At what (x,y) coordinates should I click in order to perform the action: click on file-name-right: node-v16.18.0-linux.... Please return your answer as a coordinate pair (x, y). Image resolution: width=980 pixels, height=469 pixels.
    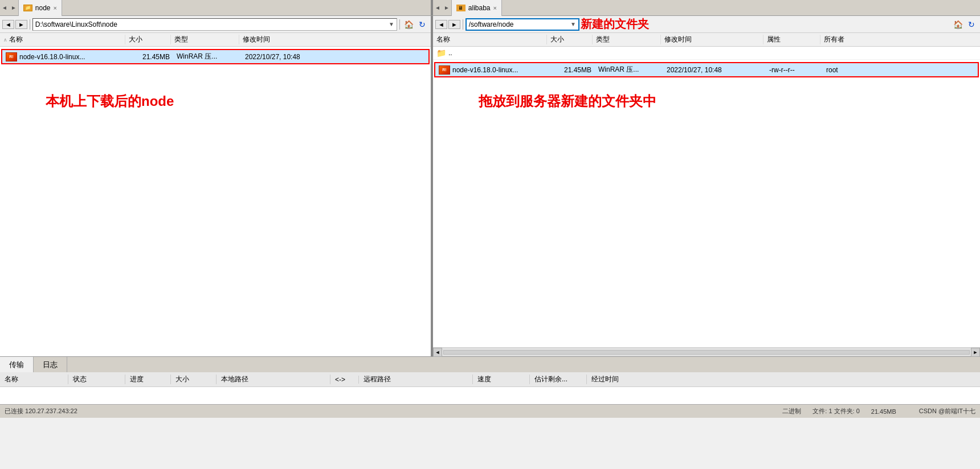
    Looking at the image, I should click on (485, 70).